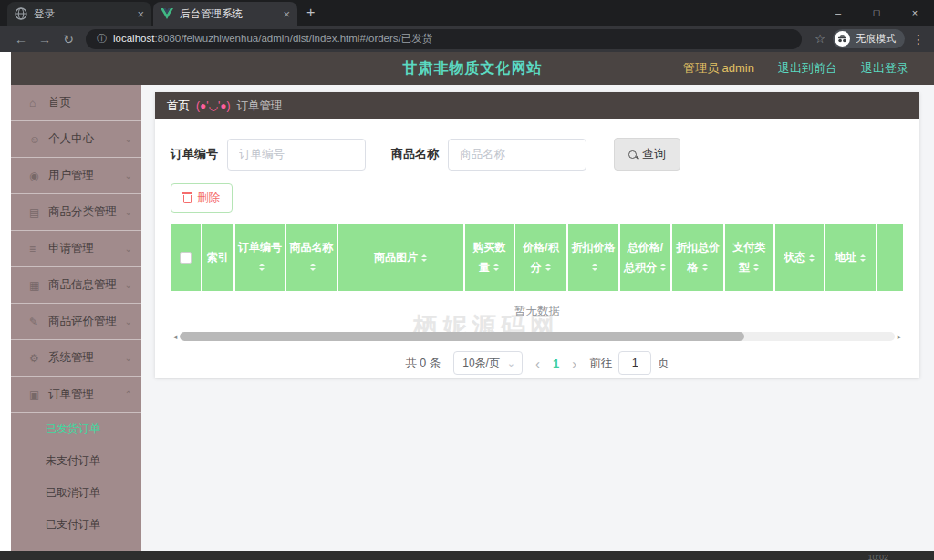 The image size is (934, 560). Describe the element at coordinates (71, 175) in the screenshot. I see `sidebar-item-label: 用户管理` at that location.